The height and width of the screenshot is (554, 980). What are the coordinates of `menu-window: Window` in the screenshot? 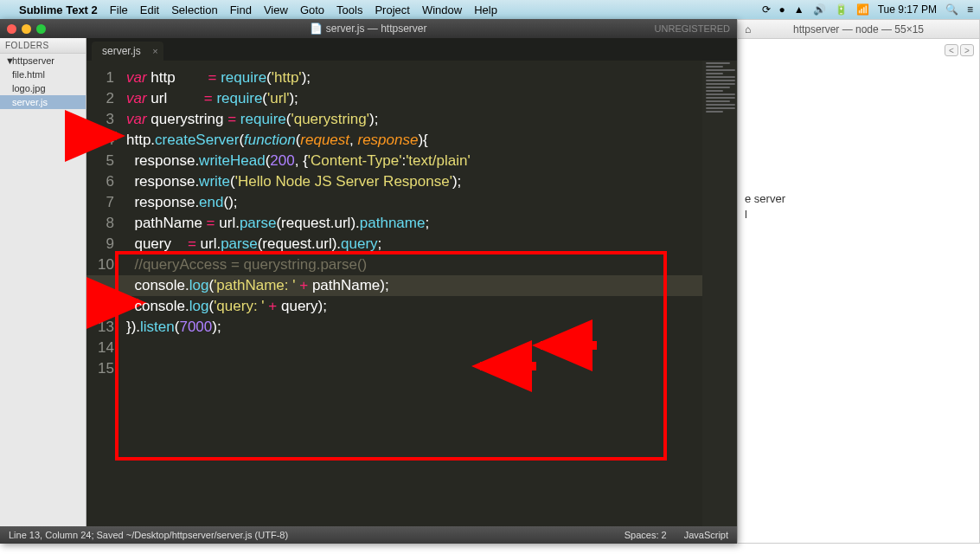 It's located at (442, 10).